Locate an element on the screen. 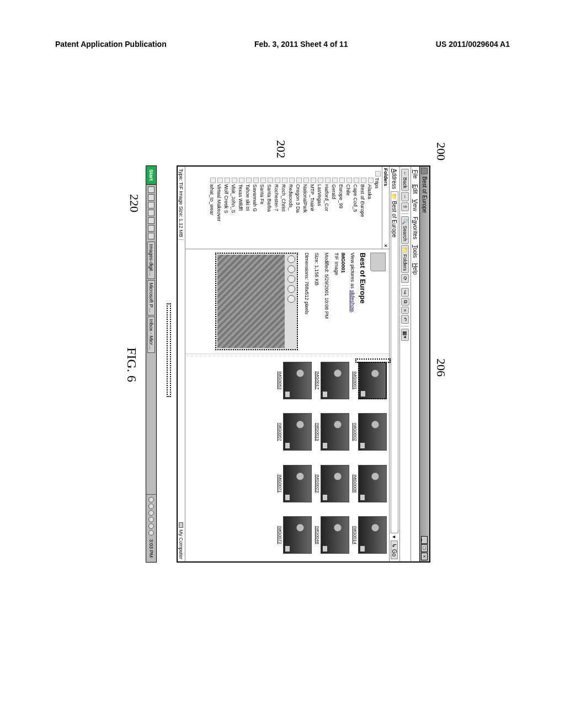  thumbnail: IMG0071 is located at coordinates (295, 484).